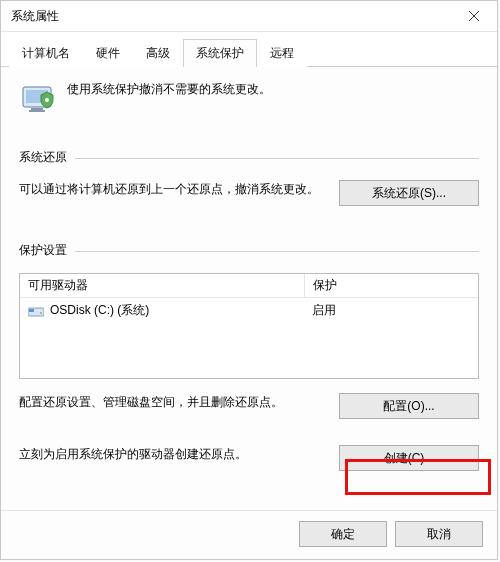  Describe the element at coordinates (249, 534) in the screenshot. I see `dialog-footer: 确定 取消` at that location.